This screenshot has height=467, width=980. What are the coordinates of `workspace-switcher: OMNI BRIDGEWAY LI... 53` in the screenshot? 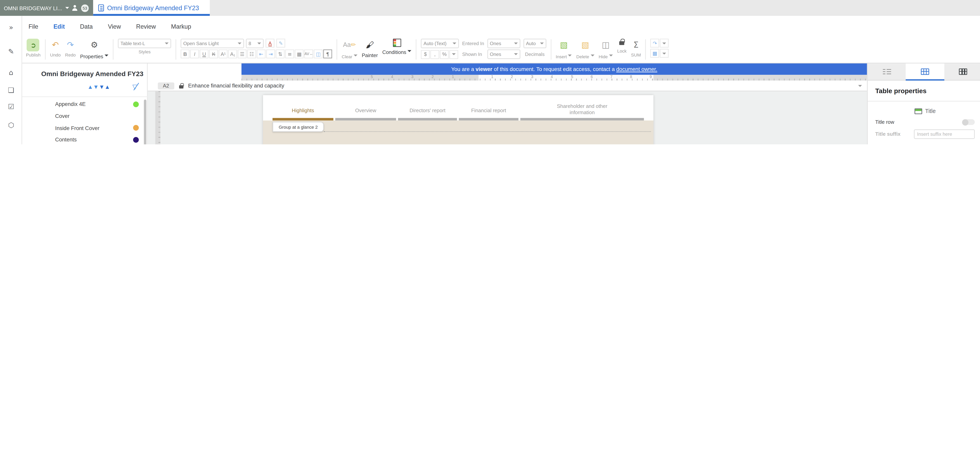 It's located at (46, 8).